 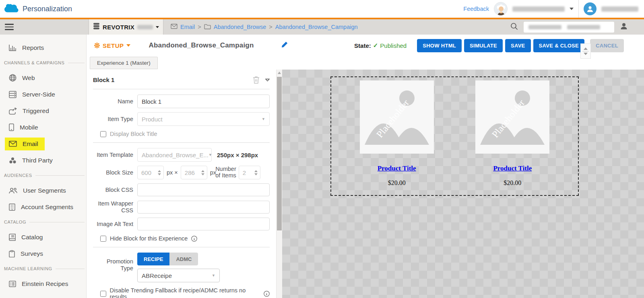 I want to click on collapse-caret-icon, so click(x=267, y=80).